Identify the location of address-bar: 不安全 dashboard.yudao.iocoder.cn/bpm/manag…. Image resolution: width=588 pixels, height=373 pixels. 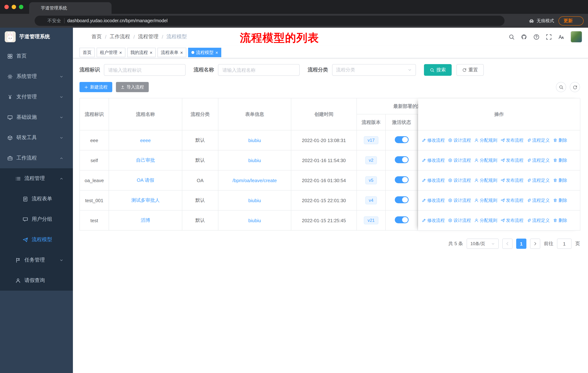
(270, 21).